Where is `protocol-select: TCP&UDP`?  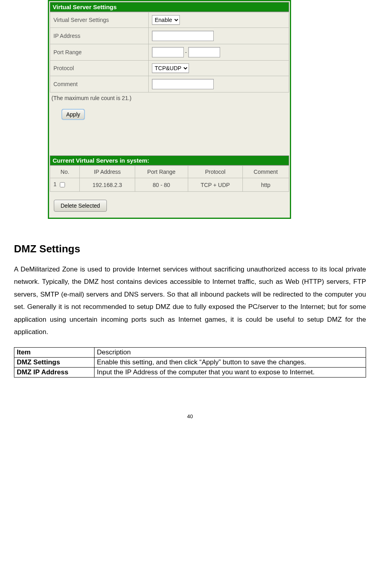
protocol-select: TCP&UDP is located at coordinates (171, 68).